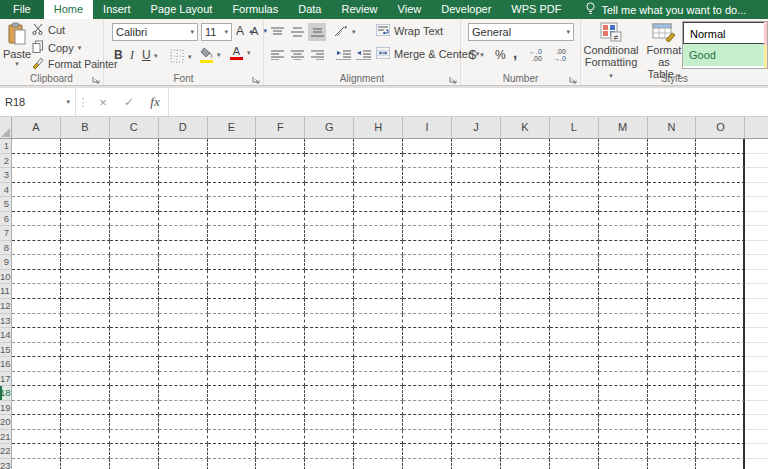 The image size is (768, 469). Describe the element at coordinates (232, 262) in the screenshot. I see `cell-E9` at that location.